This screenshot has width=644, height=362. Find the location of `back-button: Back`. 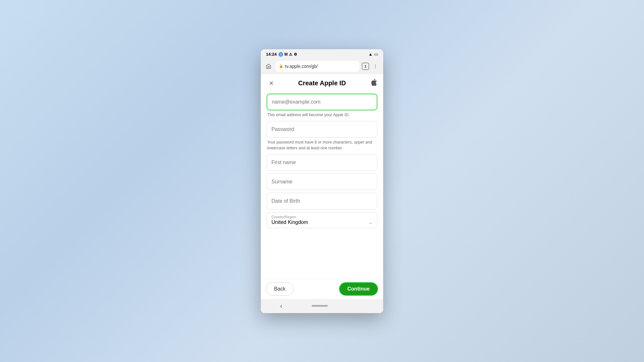

back-button: Back is located at coordinates (280, 289).